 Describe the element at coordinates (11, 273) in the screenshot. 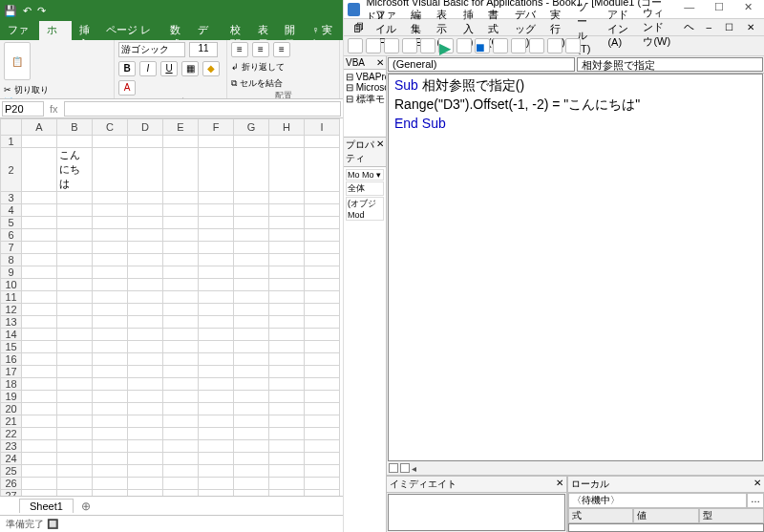

I see `row-header: 9` at that location.